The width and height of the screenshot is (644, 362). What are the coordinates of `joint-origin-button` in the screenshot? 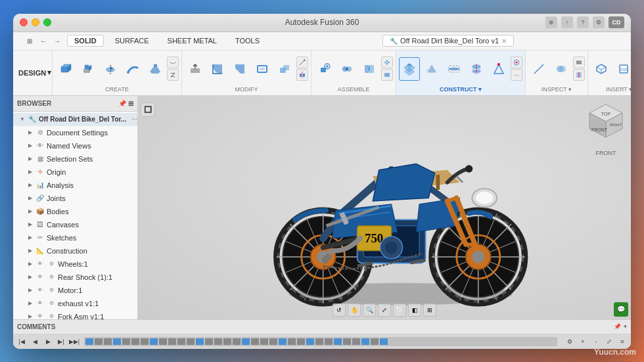 It's located at (387, 62).